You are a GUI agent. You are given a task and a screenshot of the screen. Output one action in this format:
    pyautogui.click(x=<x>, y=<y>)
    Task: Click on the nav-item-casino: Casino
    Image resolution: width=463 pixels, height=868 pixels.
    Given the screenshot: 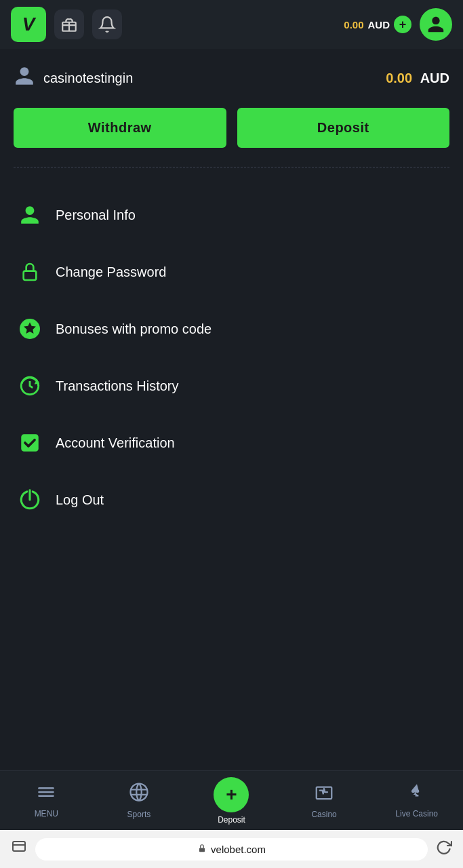 What is the action you would take?
    pyautogui.click(x=324, y=800)
    